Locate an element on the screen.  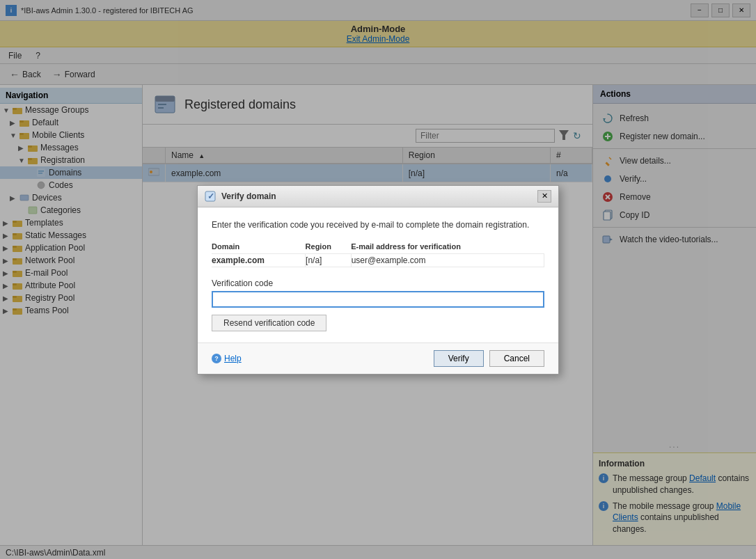
modal-close-button: ✕ is located at coordinates (544, 196).